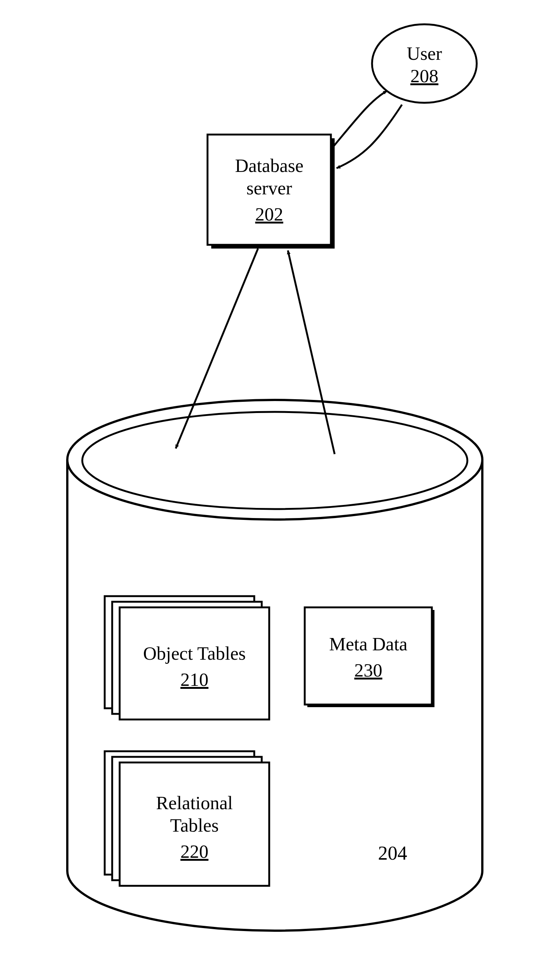 The height and width of the screenshot is (980, 550). I want to click on arrow-user-to-server, so click(369, 136).